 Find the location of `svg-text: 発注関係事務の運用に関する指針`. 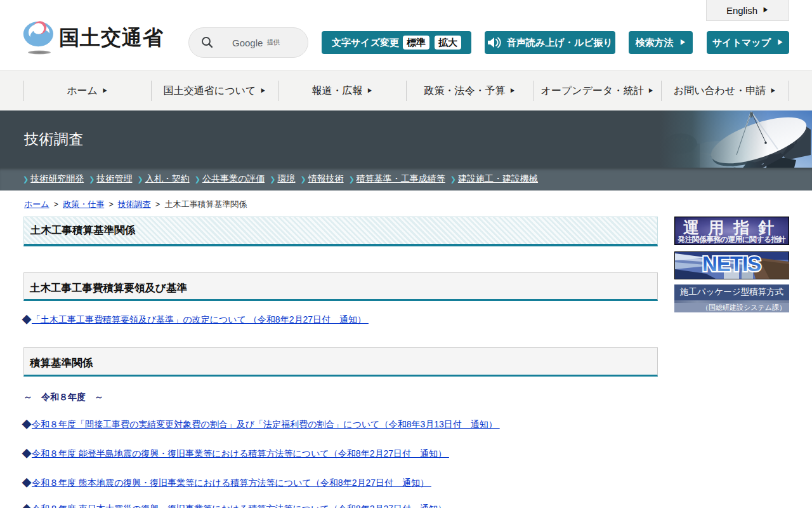

svg-text: 発注関係事務の運用に関する指針 is located at coordinates (732, 239).